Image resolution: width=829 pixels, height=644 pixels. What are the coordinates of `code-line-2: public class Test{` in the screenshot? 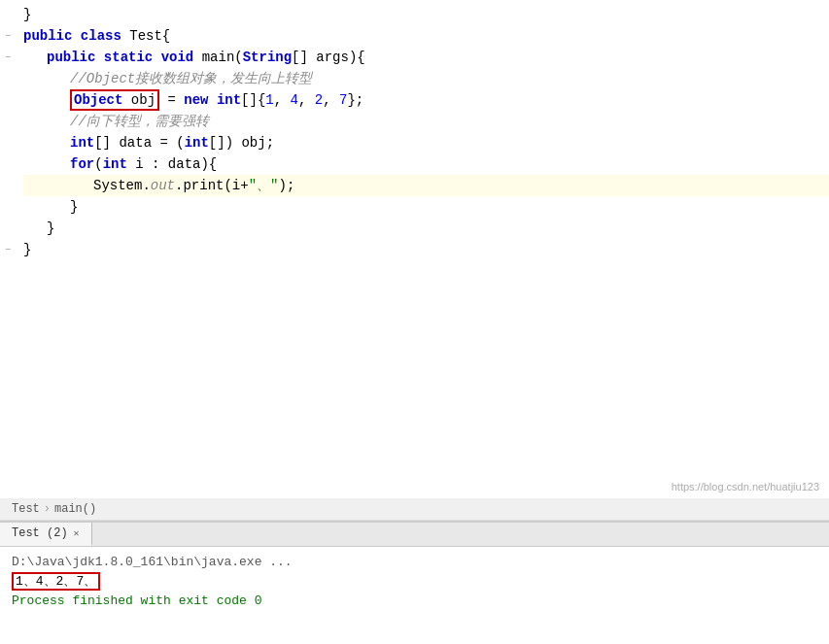 It's located at (426, 36).